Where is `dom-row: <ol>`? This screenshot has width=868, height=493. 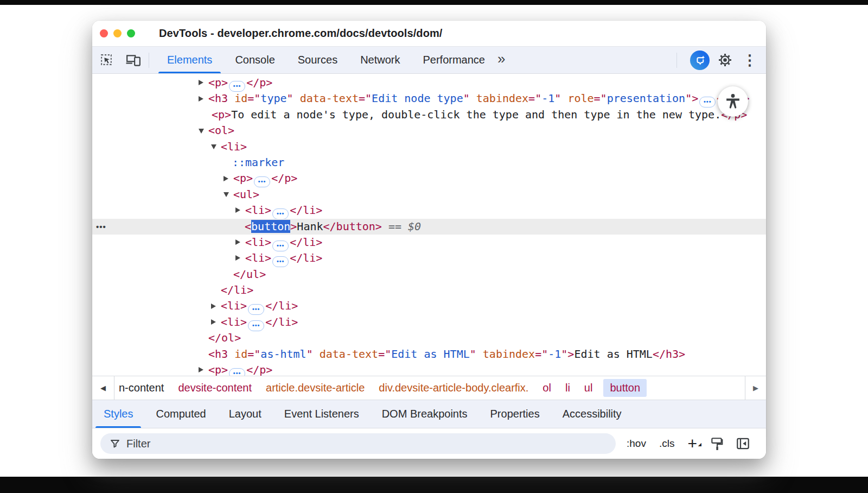 dom-row: <ol> is located at coordinates (429, 130).